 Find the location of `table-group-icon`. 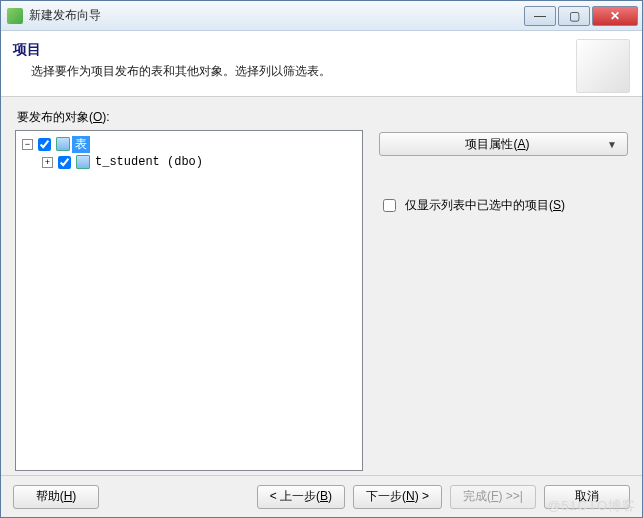

table-group-icon is located at coordinates (63, 144).